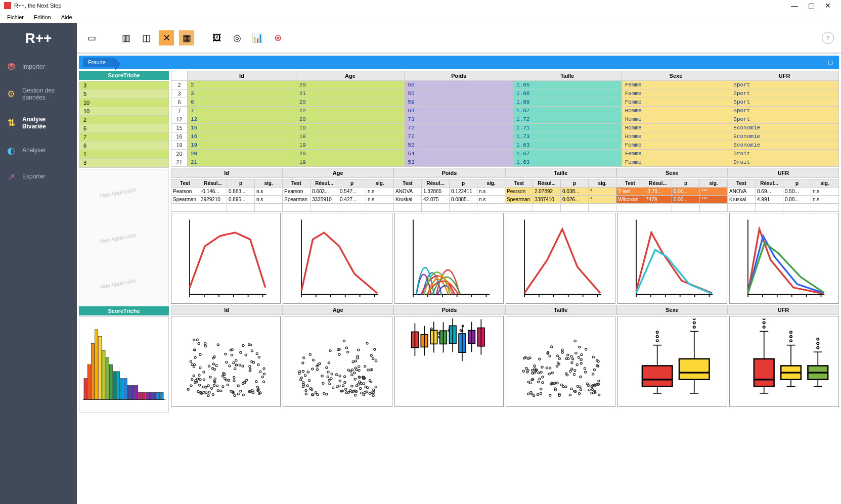  I want to click on tool-btn-cross: ✕, so click(166, 38).